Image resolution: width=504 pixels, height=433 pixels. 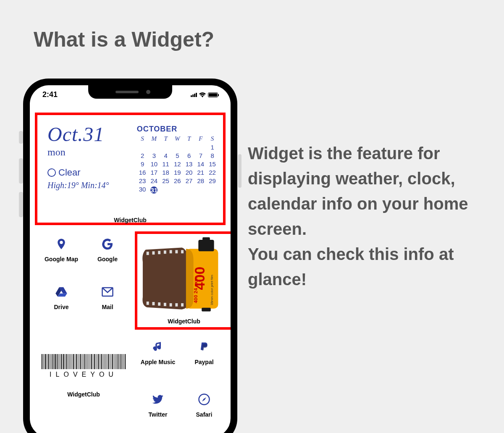 I want to click on calendar-day: 13, so click(x=189, y=164).